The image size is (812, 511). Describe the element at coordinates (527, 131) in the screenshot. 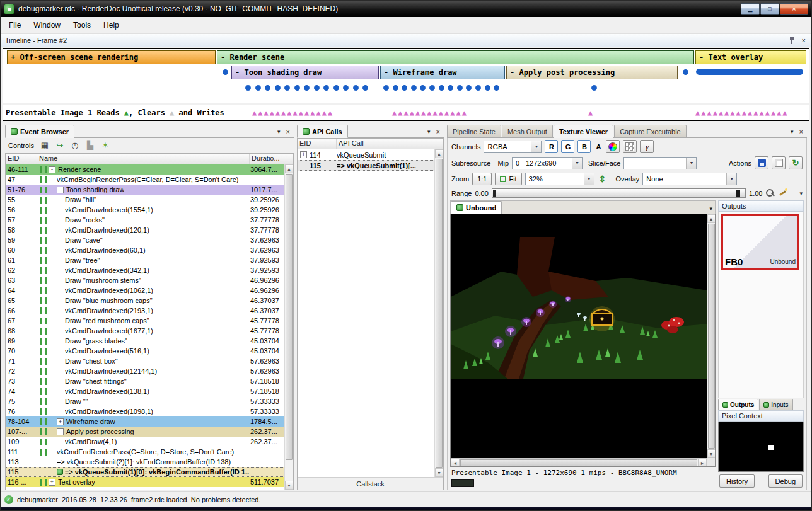

I see `tab-mesh-output: Mesh Output` at that location.